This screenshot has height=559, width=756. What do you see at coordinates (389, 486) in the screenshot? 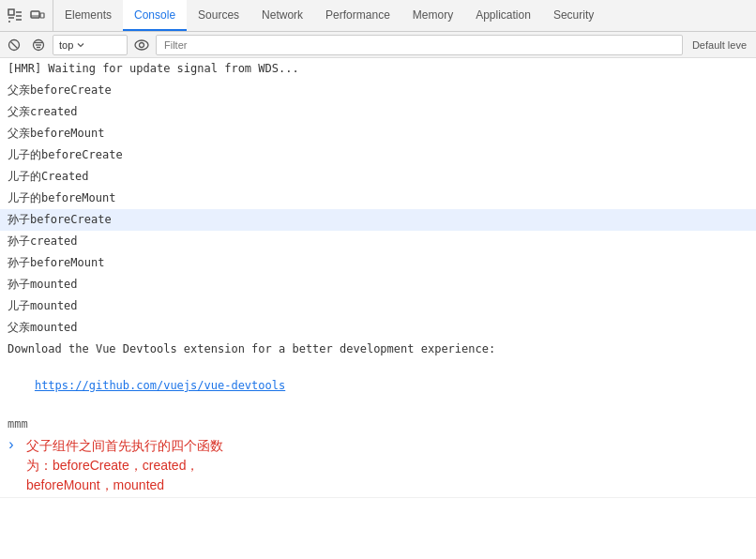
I see `entry-line3: beforeMount，mounted` at bounding box center [389, 486].